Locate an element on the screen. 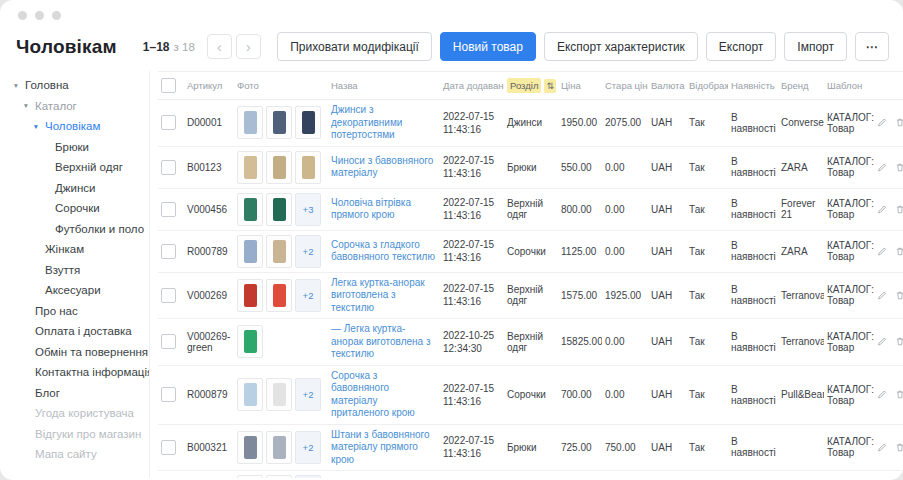 This screenshot has height=480, width=903. product-name-link: — Легка куртка-анорак виготовлена з текс… is located at coordinates (384, 342).